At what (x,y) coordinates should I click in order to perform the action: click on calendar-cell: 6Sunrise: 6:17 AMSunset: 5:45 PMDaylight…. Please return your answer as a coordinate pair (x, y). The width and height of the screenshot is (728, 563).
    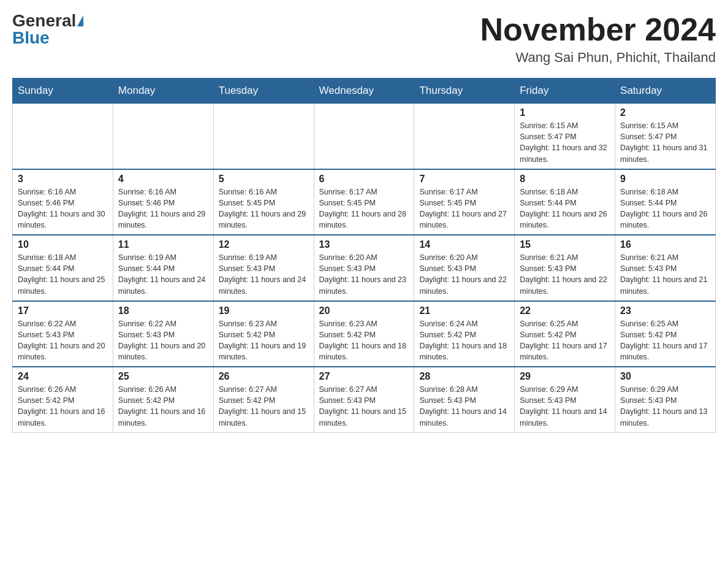
    Looking at the image, I should click on (364, 202).